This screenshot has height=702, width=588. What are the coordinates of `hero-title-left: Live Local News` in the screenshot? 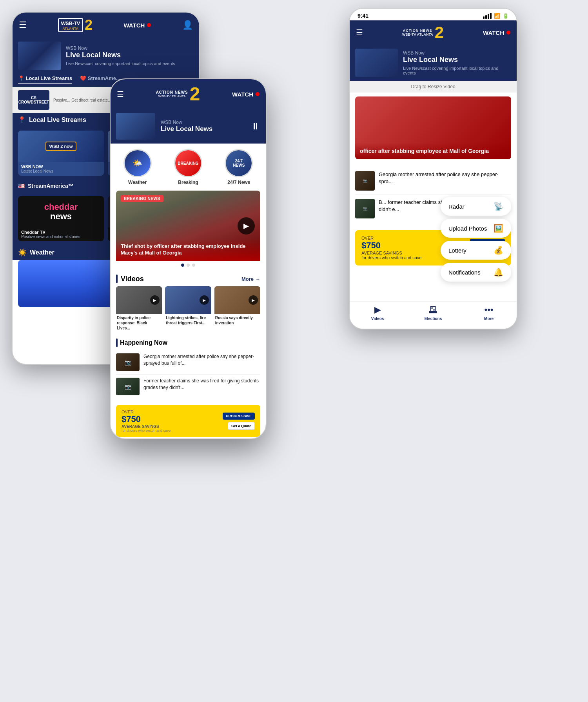 It's located at (121, 55).